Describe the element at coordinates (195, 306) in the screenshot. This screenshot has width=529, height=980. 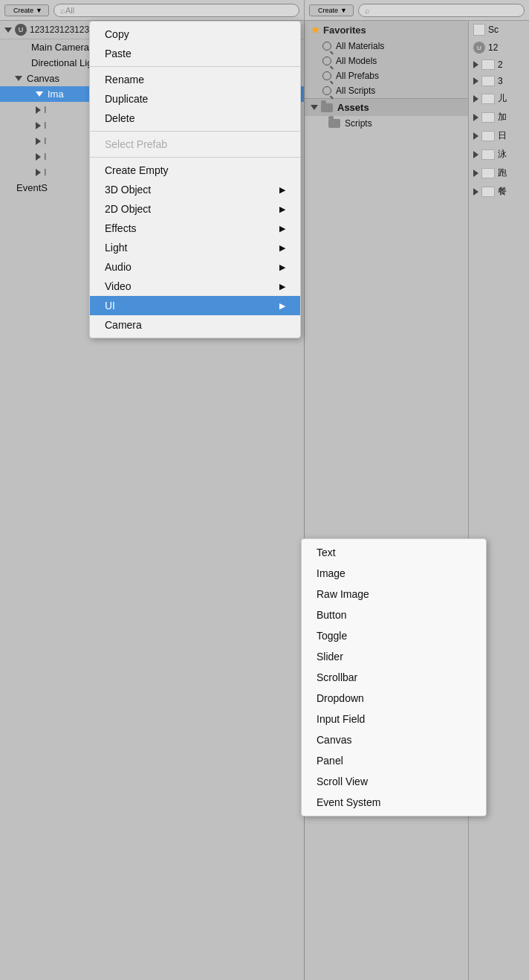
I see `menu-item-ui: UI ▶` at that location.